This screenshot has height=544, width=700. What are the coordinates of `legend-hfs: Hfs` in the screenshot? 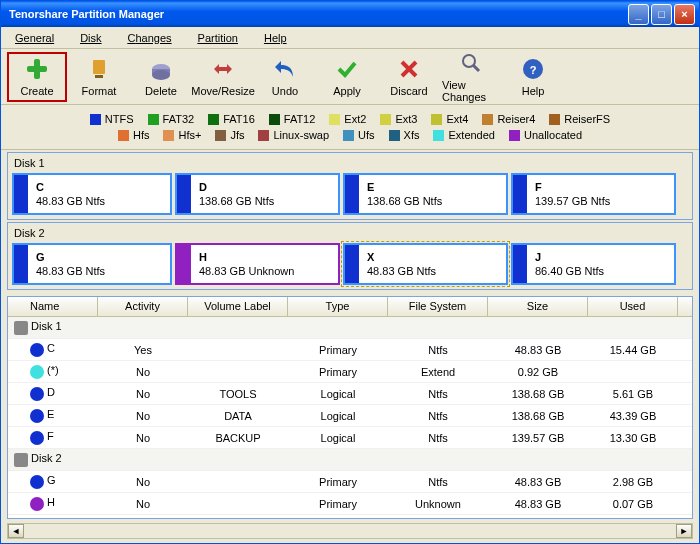 It's located at (134, 135).